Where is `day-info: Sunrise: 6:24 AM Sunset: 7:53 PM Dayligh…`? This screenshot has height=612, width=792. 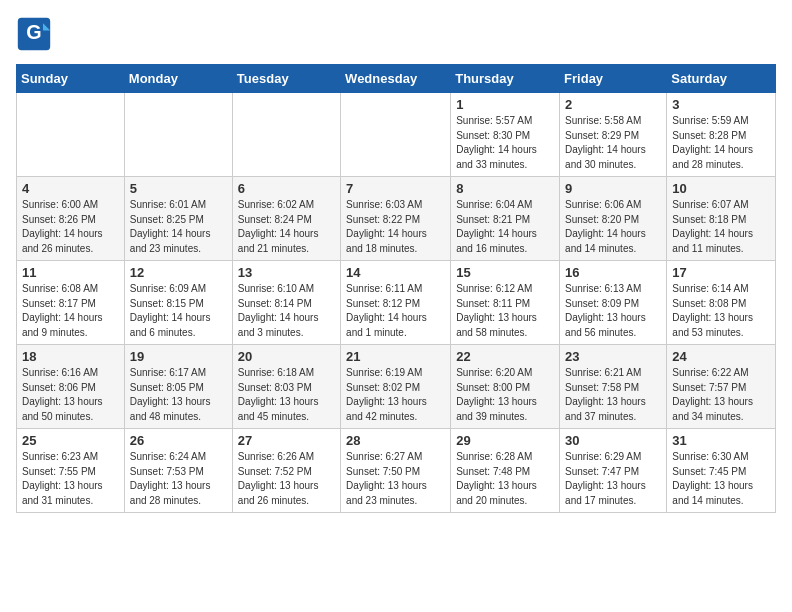
day-info: Sunrise: 6:24 AM Sunset: 7:53 PM Dayligh… is located at coordinates (178, 479).